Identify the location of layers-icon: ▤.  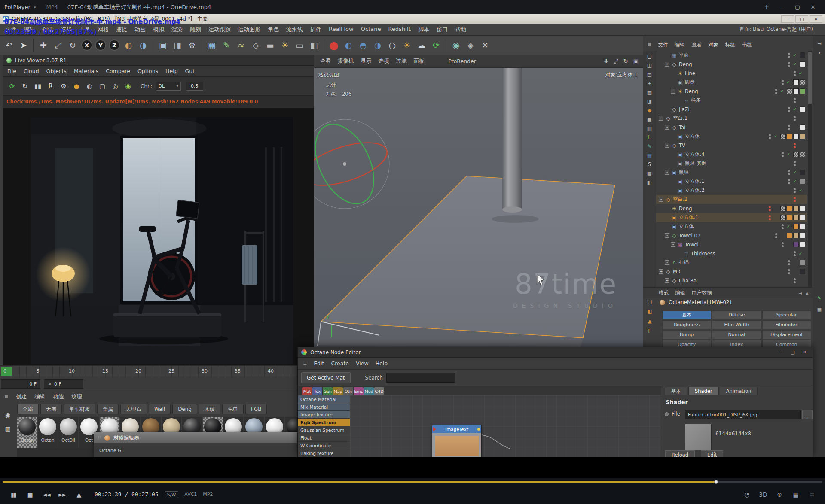
(650, 74).